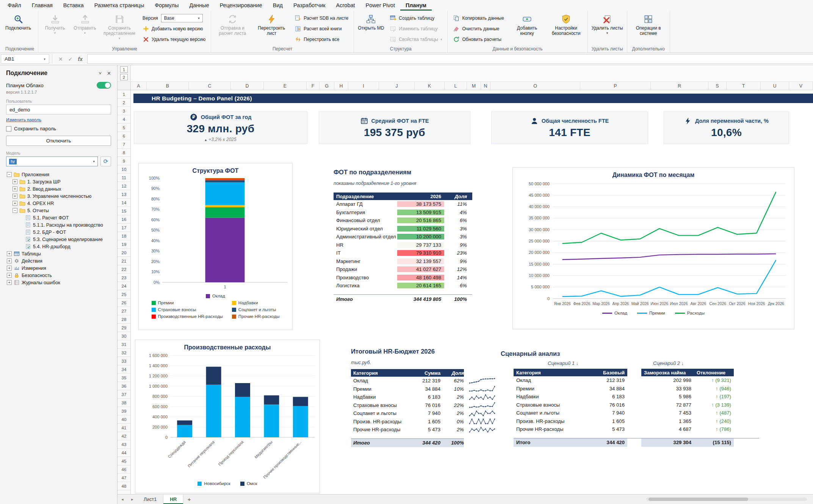  Describe the element at coordinates (430, 86) in the screenshot. I see `column-header: K` at that location.